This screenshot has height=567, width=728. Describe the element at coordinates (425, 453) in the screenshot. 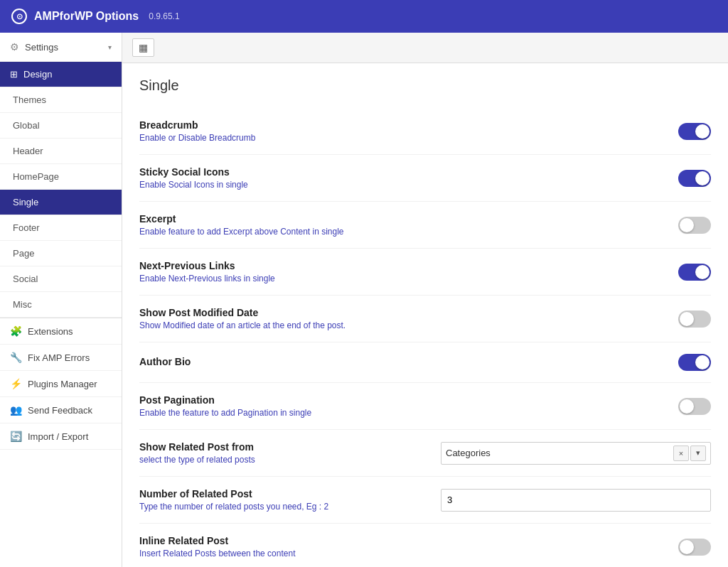

I see `setting-row-show-related-post-from: Show Related Post fromselect the type of…` at that location.